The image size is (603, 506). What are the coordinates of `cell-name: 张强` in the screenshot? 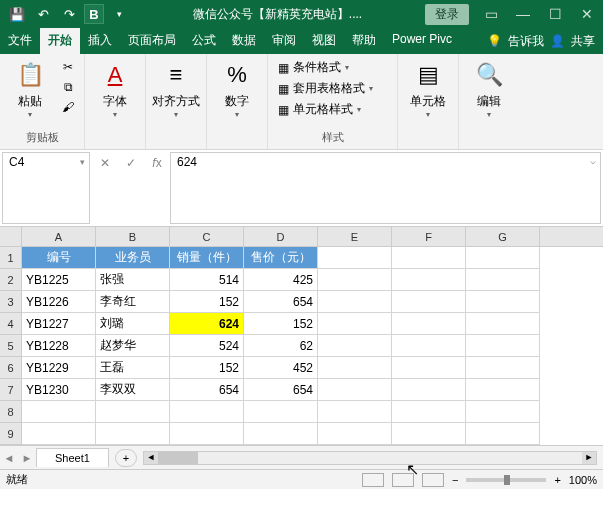 It's located at (133, 280).